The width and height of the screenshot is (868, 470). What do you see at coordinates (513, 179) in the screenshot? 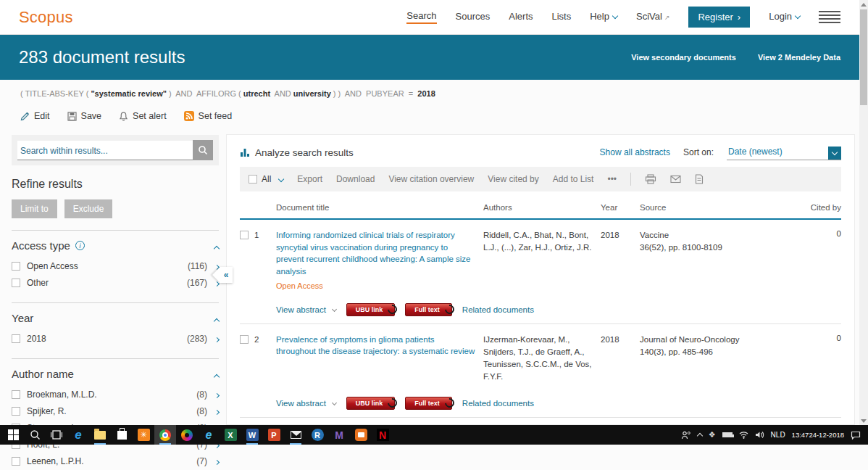
I see `view-cited-by-button: View cited by` at bounding box center [513, 179].